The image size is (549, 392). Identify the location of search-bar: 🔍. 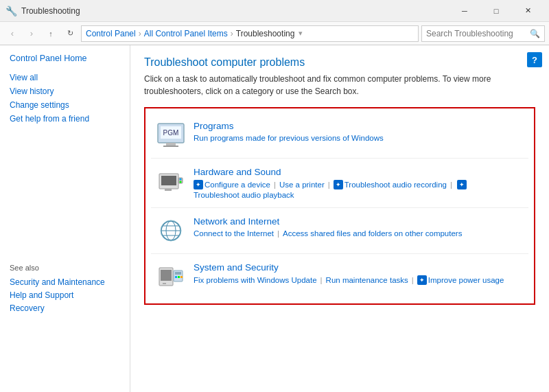
(483, 34).